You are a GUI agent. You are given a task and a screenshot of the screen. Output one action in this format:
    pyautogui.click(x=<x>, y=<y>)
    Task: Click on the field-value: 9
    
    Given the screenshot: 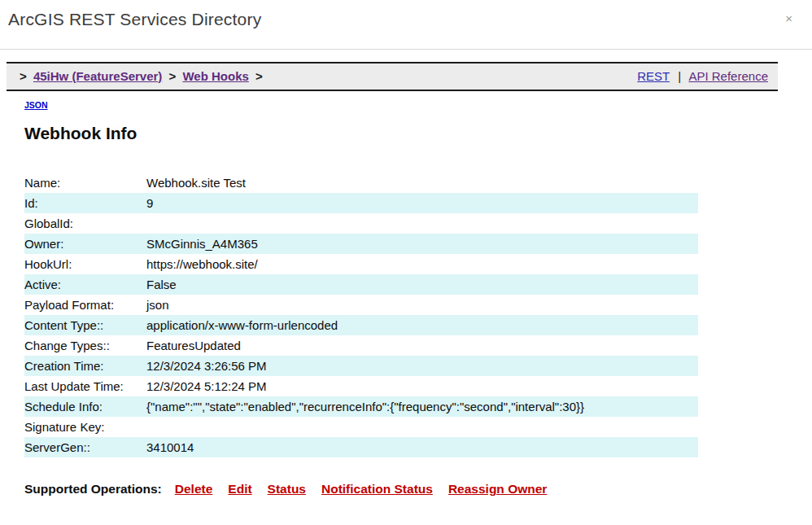 What is the action you would take?
    pyautogui.click(x=422, y=203)
    